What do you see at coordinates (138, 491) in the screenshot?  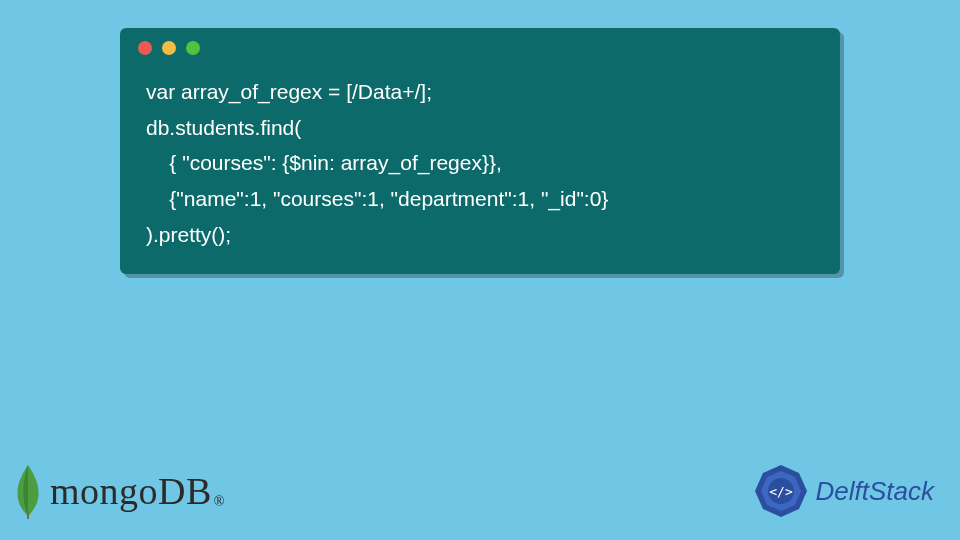 I see `mongodb-text: mongoDB®` at bounding box center [138, 491].